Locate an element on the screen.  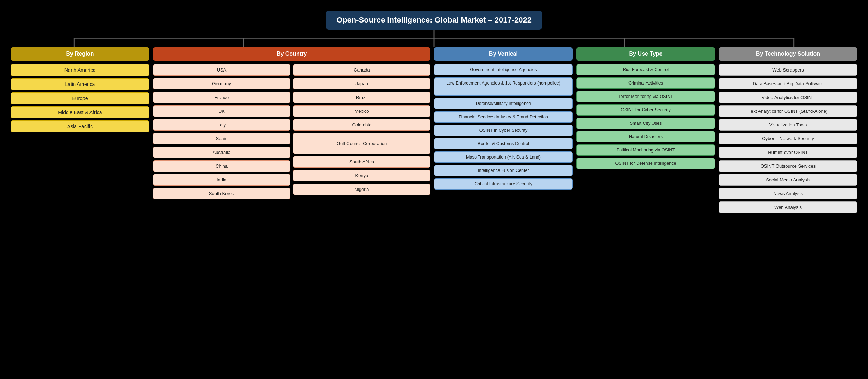
vertical-item: Critical Infrastructure Security is located at coordinates (503, 184).